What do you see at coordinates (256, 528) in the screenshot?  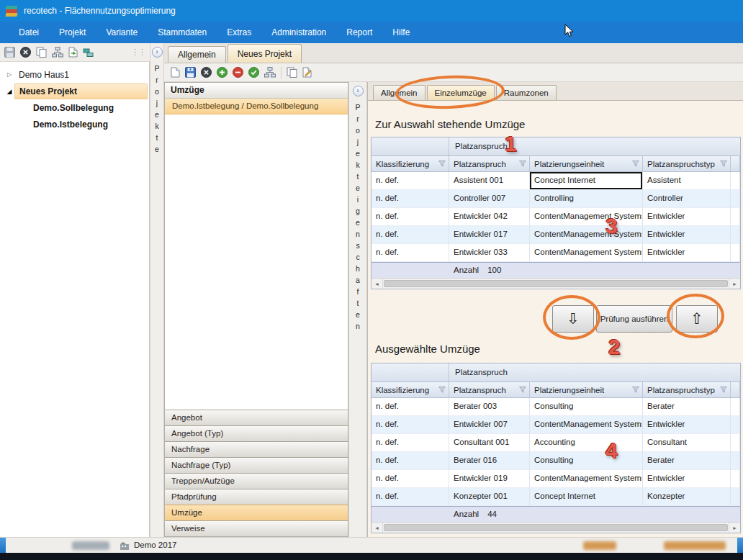 I see `accordion-verweise: Verweise` at bounding box center [256, 528].